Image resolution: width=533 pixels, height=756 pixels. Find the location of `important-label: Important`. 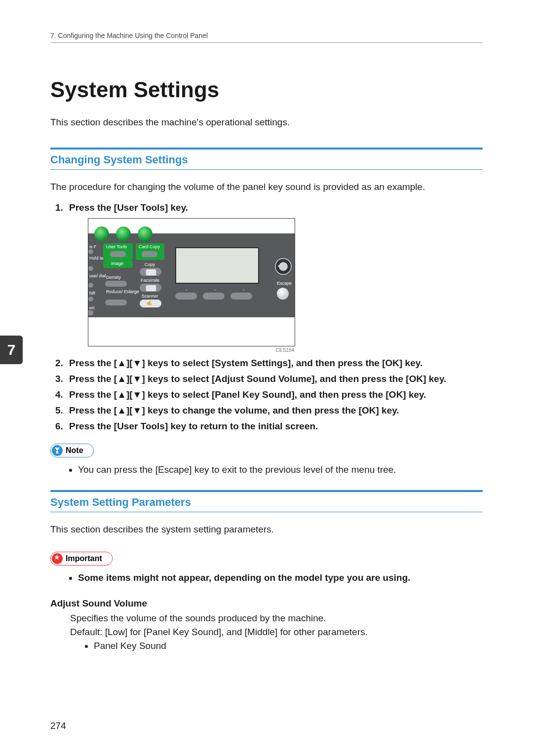

important-label: Important is located at coordinates (84, 559).